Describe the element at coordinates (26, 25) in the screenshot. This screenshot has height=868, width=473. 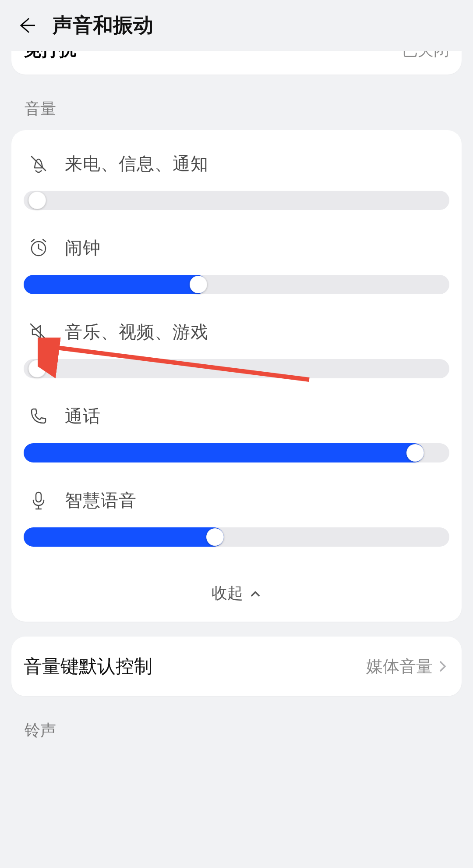
I see `back-button` at that location.